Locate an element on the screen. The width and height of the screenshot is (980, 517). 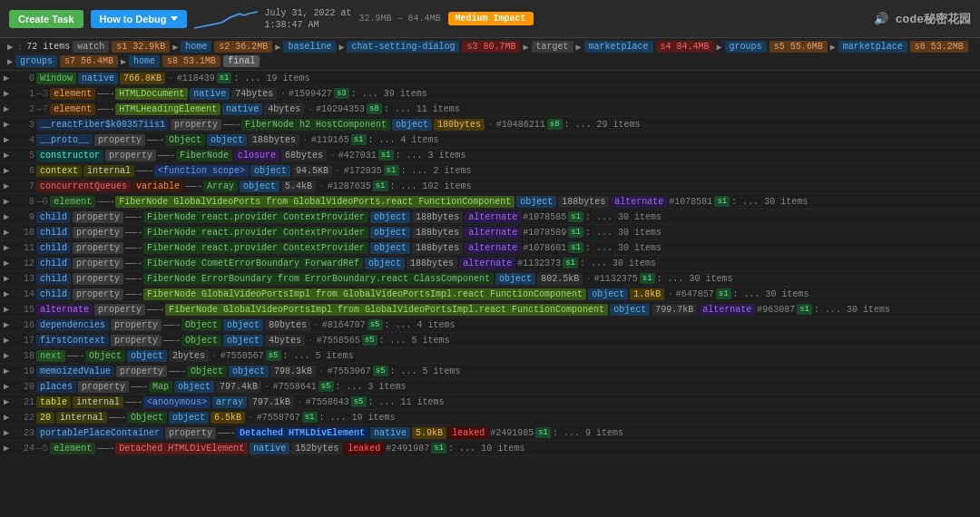
id-tag: #1132373 is located at coordinates (539, 263).